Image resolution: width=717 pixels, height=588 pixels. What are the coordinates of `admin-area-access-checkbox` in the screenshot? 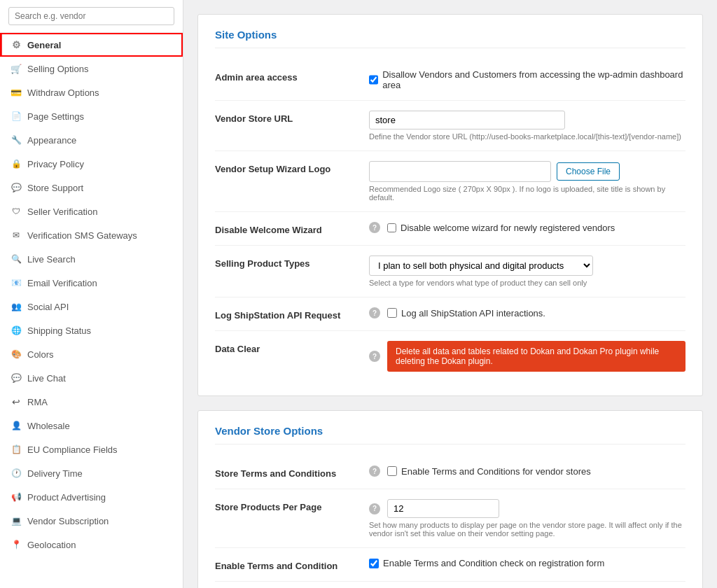 It's located at (374, 80).